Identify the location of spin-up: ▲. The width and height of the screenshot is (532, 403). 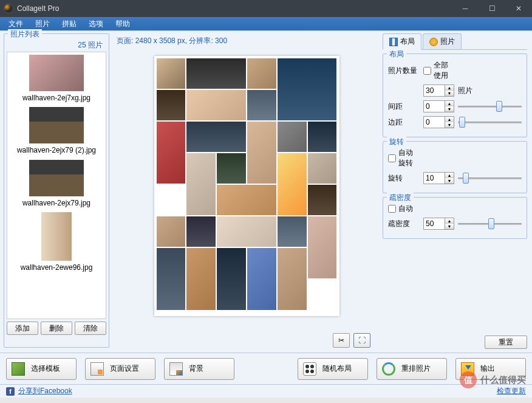
(449, 88).